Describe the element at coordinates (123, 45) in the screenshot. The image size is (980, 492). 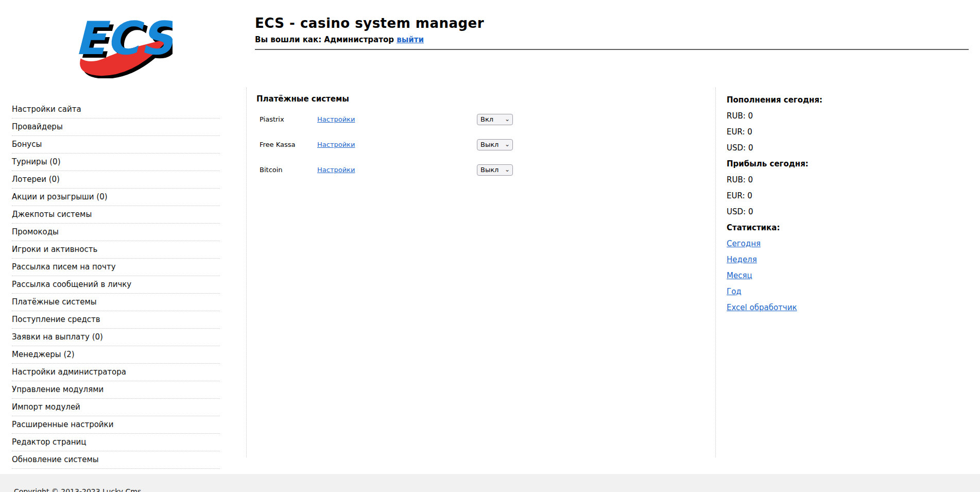
I see `ecs-logo: ECS ECS` at that location.